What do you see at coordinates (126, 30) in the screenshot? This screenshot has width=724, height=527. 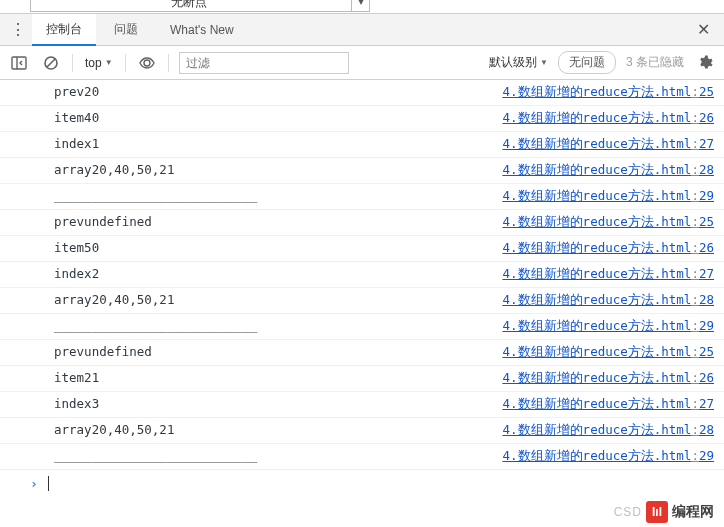 I see `tab-issues: 问题` at bounding box center [126, 30].